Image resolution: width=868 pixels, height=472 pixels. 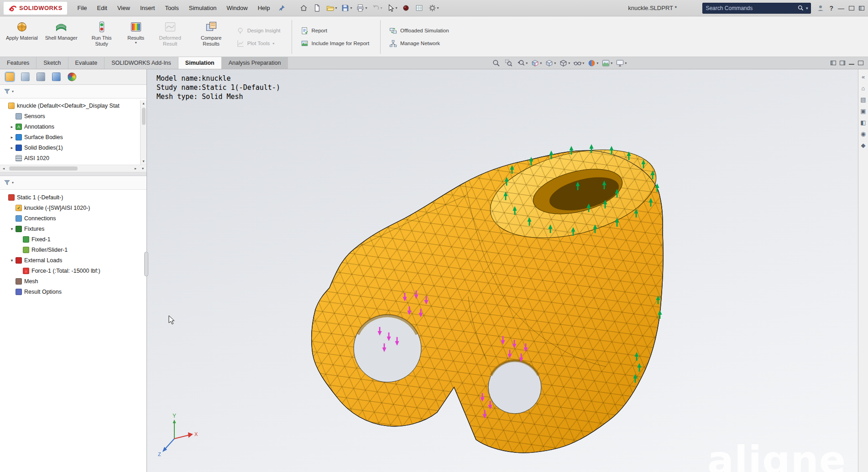 What do you see at coordinates (800, 8) in the screenshot?
I see `search-icon` at bounding box center [800, 8].